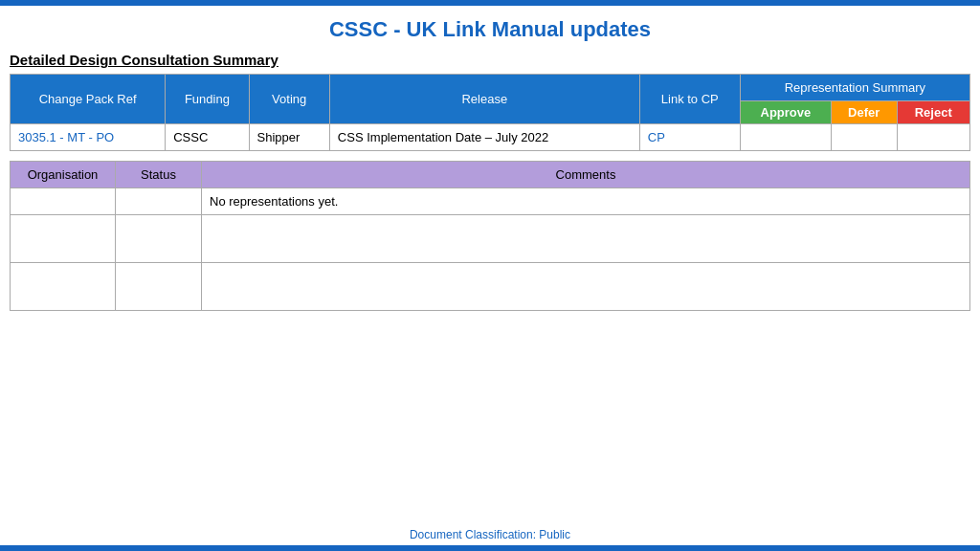 The height and width of the screenshot is (551, 980). I want to click on th-defer: Defer, so click(863, 113).